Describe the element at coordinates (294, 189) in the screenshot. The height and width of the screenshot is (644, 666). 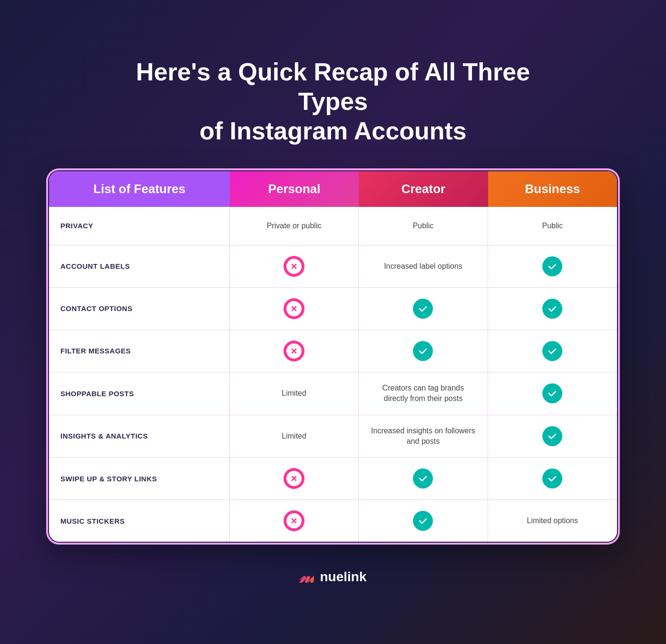
I see `col-personal-header: Personal` at that location.